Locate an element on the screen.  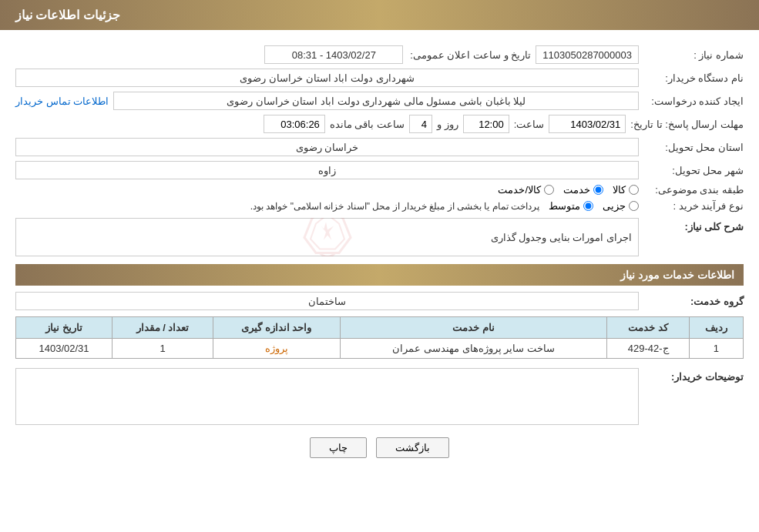
creator-value: لیلا باغبان باشی مسئول مالی شهرداری دولت… is located at coordinates (376, 101).